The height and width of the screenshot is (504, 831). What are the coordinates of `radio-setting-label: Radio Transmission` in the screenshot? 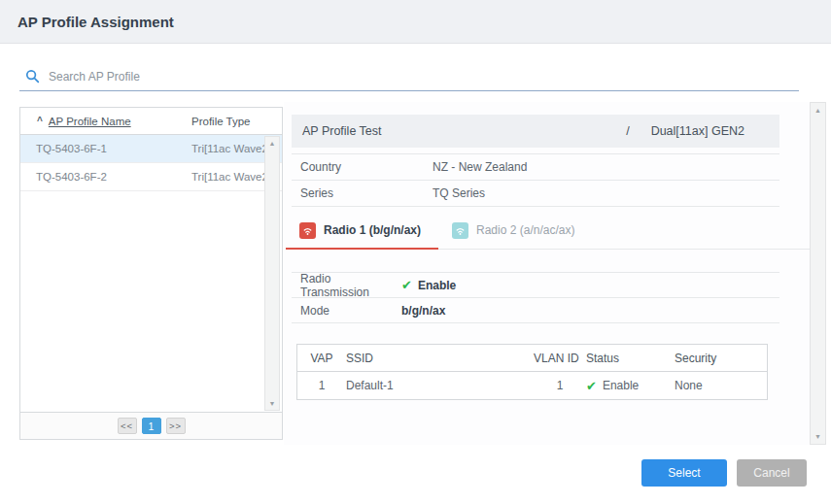 It's located at (346, 286).